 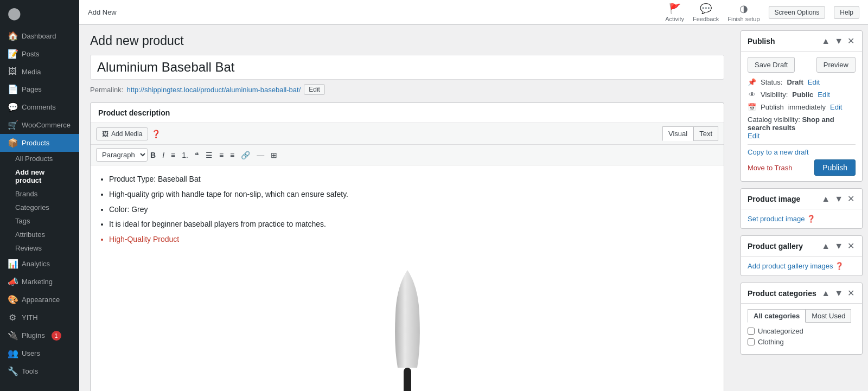 What do you see at coordinates (40, 89) in the screenshot?
I see `sidebar-item-pages: 📄 Pages` at bounding box center [40, 89].